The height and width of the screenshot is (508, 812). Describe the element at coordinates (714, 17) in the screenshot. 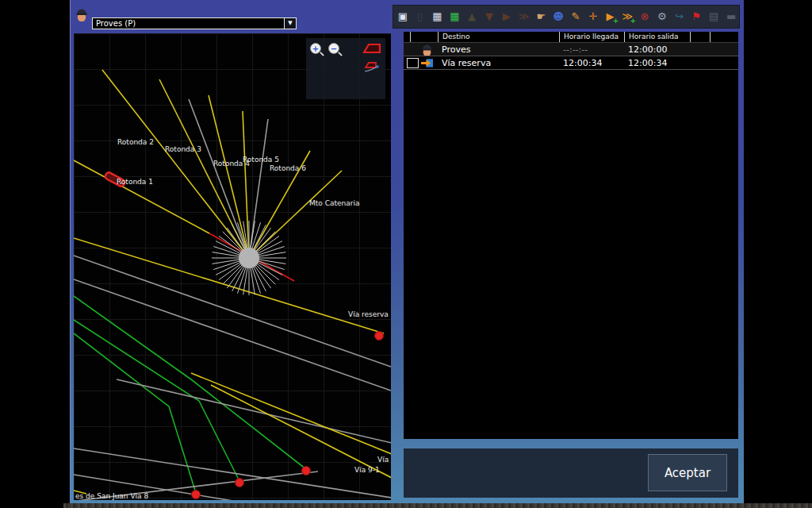

I see `console-icon: ▤` at that location.